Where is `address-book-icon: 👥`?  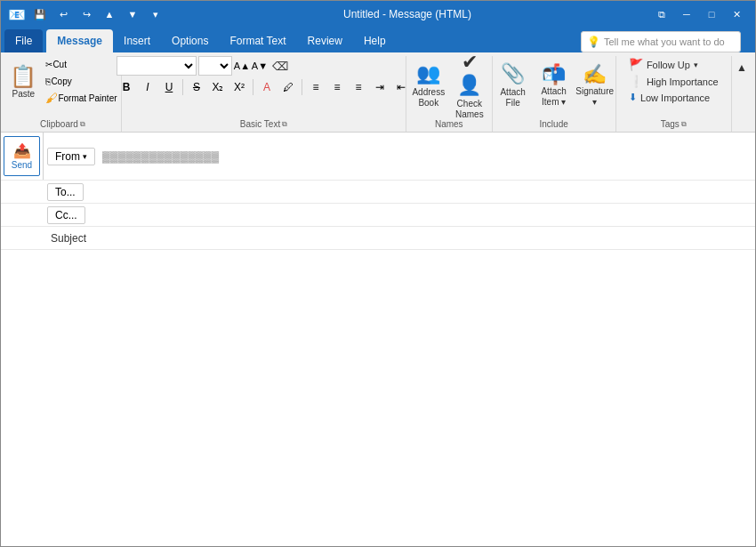
address-book-icon: 👥 is located at coordinates (429, 74).